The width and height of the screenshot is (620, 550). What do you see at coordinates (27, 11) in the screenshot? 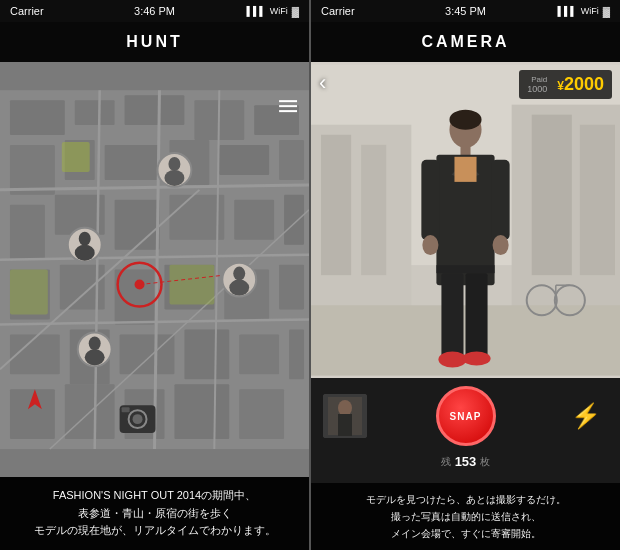
I see `carrier-label: Carrier` at bounding box center [27, 11].